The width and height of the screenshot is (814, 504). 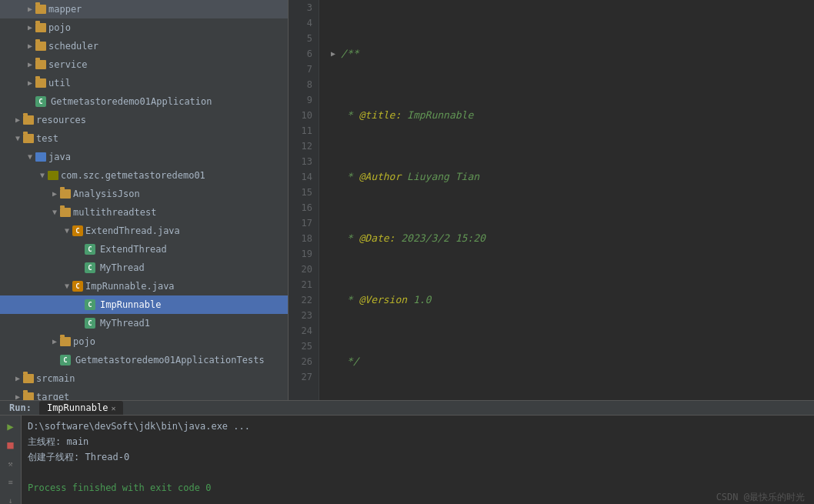 I want to click on tool-btn-2: ≡, so click(x=11, y=482).